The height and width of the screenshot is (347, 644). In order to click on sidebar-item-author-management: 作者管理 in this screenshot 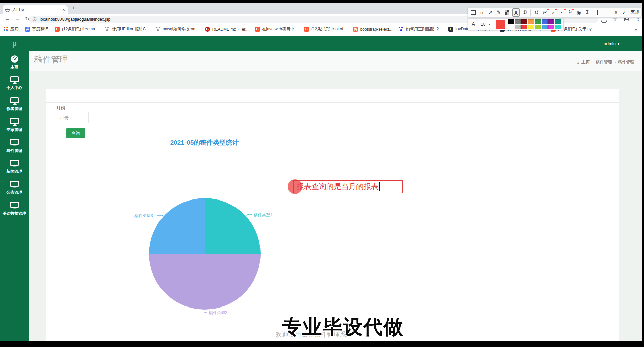, I will do `click(14, 104)`.